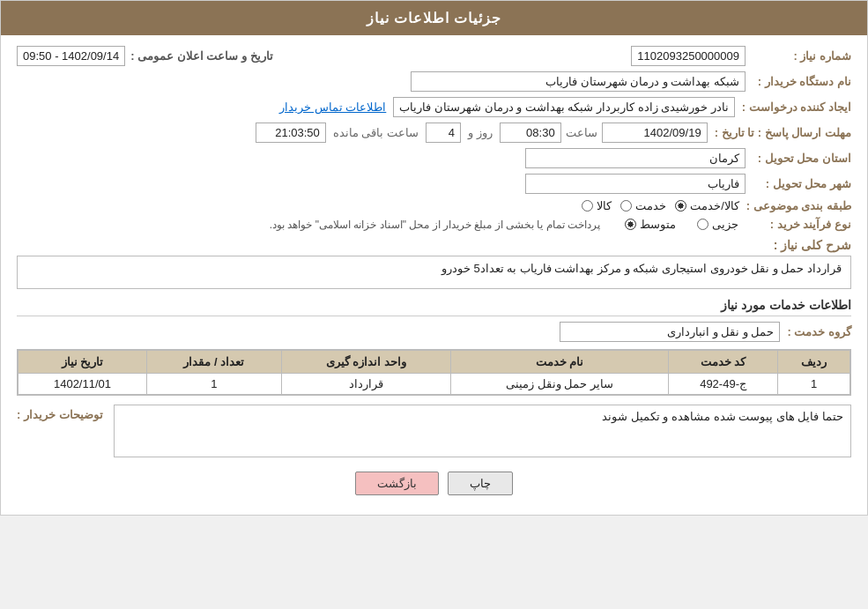  What do you see at coordinates (480, 132) in the screenshot?
I see `day-label: روز و` at bounding box center [480, 132].